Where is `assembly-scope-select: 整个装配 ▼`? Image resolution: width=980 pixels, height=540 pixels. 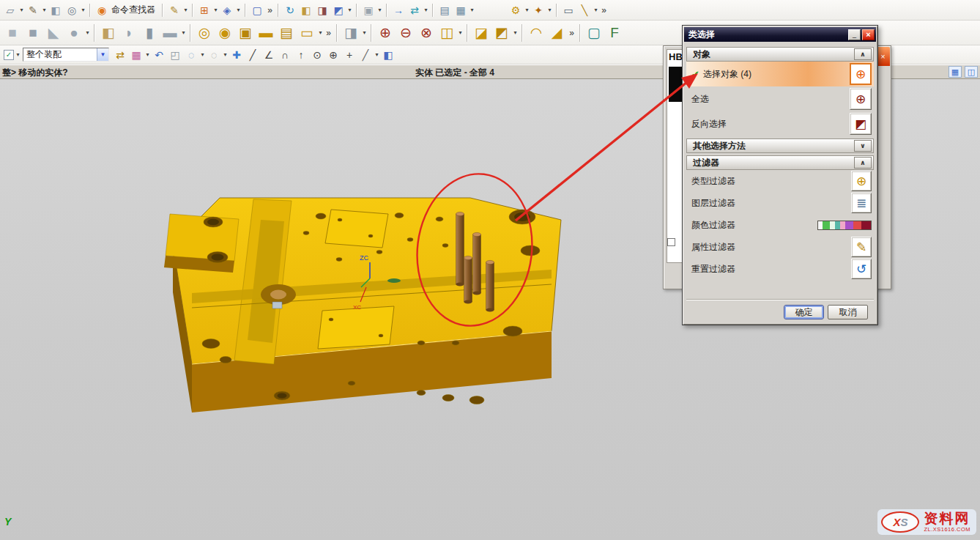
assembly-scope-select: 整个装配 ▼ is located at coordinates (66, 54).